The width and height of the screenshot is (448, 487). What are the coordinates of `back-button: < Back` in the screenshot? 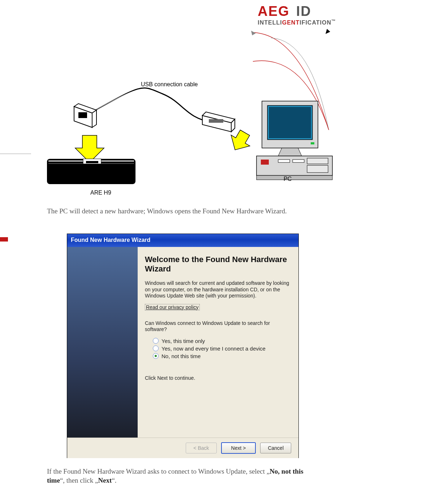 It's located at (201, 448).